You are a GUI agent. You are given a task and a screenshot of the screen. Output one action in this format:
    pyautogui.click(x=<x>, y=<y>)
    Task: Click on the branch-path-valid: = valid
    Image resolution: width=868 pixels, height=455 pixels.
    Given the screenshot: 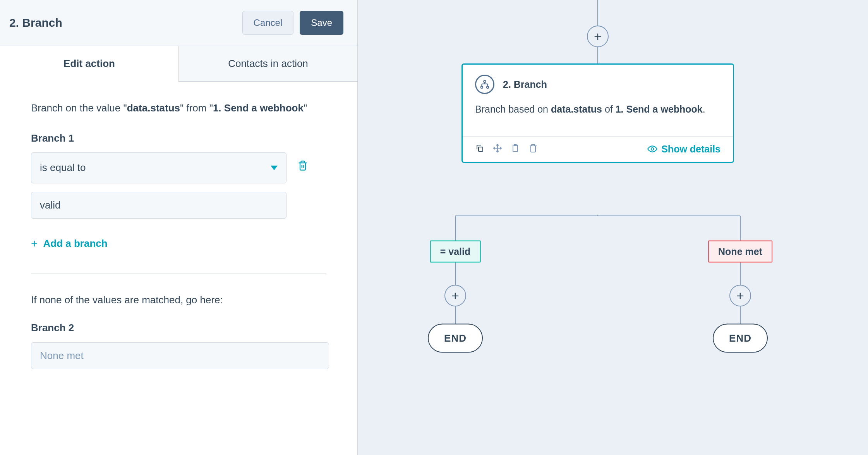 What is the action you would take?
    pyautogui.click(x=455, y=251)
    